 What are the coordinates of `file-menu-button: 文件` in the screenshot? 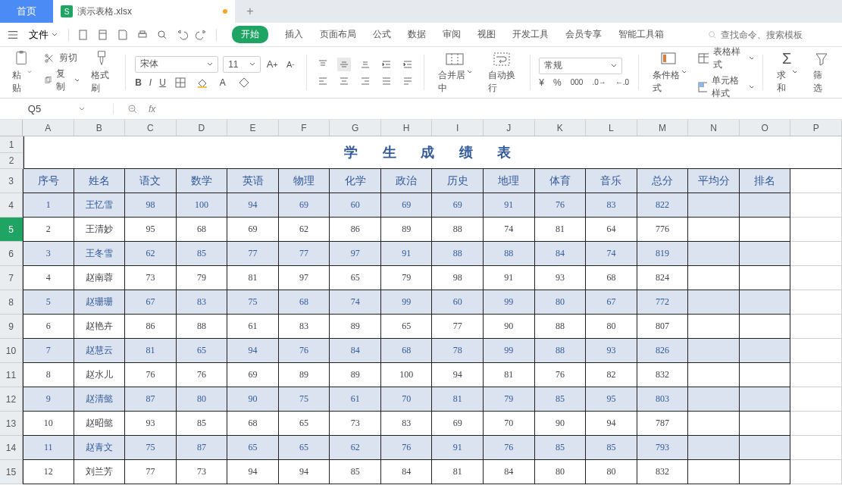 It's located at (43, 35).